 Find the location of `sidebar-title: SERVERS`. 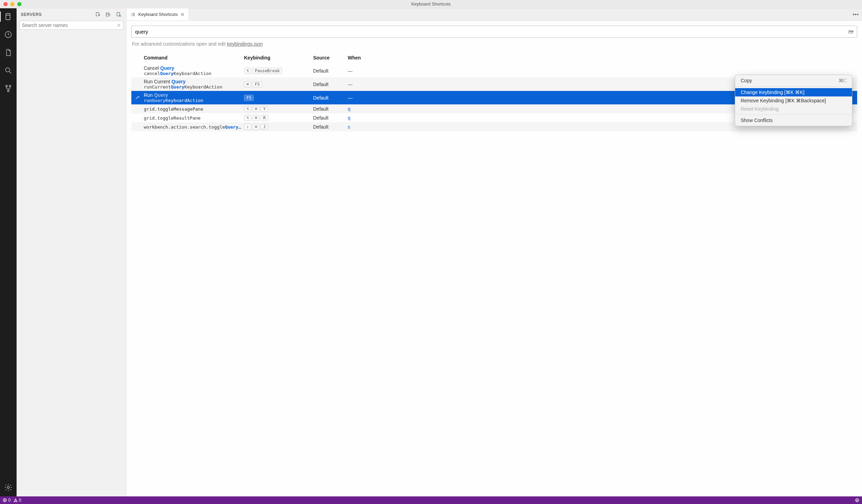

sidebar-title: SERVERS is located at coordinates (56, 15).